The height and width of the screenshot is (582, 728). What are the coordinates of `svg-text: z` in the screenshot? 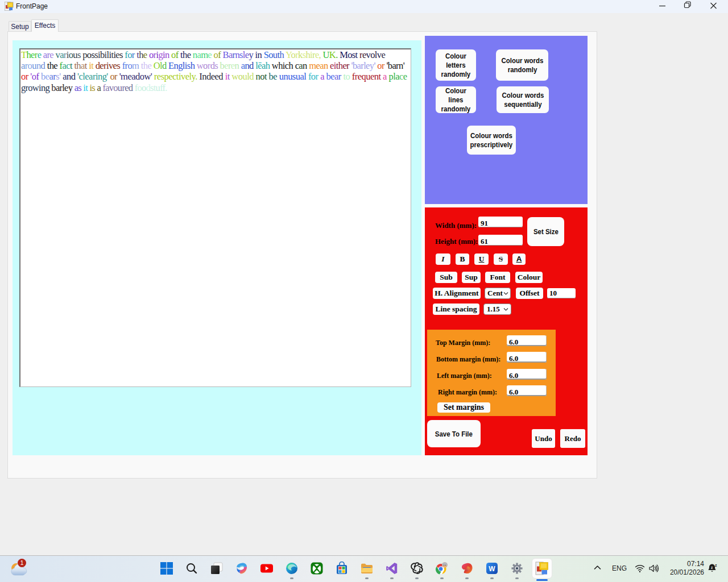 It's located at (716, 565).